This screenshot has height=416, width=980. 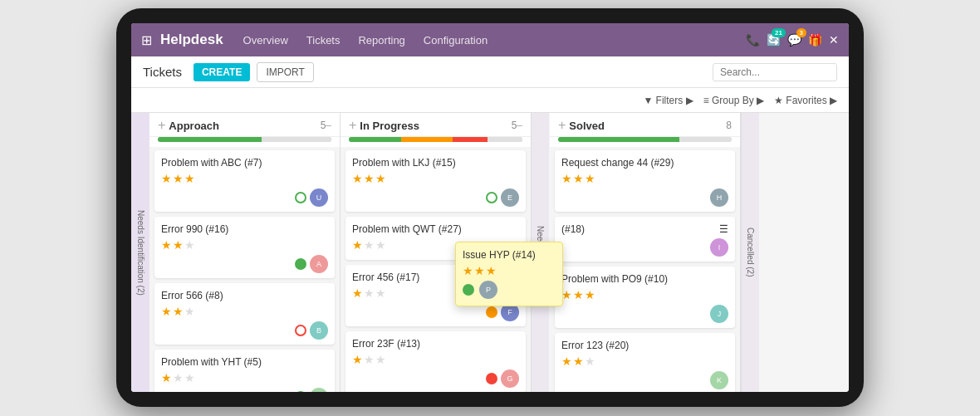 What do you see at coordinates (774, 40) in the screenshot?
I see `refresh-icon: 🔄21` at bounding box center [774, 40].